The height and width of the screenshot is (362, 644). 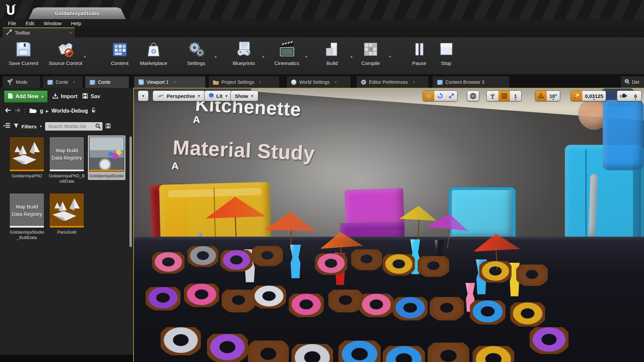 I want to click on tab-project-settings: Project Settings✕, so click(x=244, y=82).